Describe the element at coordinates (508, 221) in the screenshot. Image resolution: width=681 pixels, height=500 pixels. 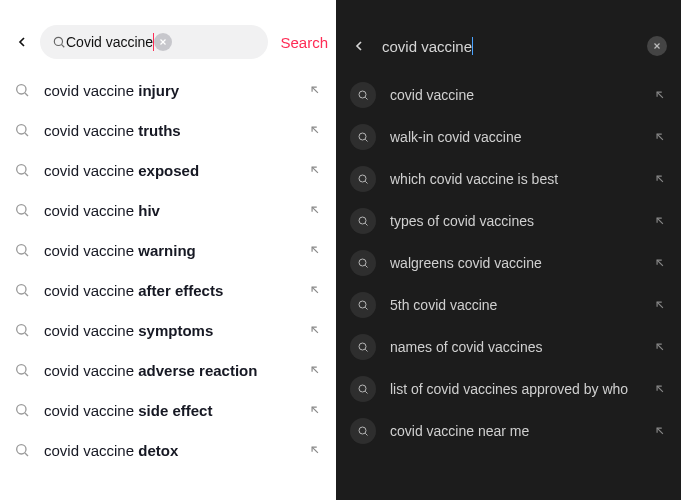
I see `suggestion-row: types of covid vaccines` at that location.